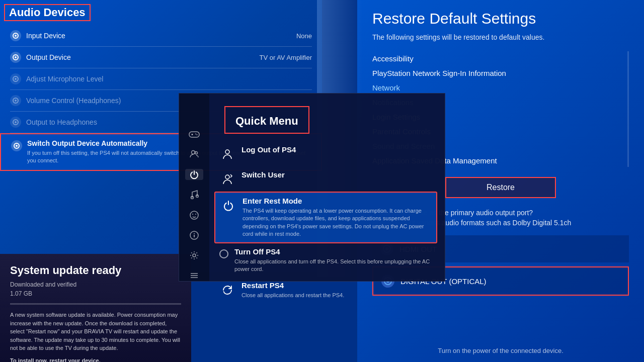  I want to click on restore-button: Restore, so click(501, 188).